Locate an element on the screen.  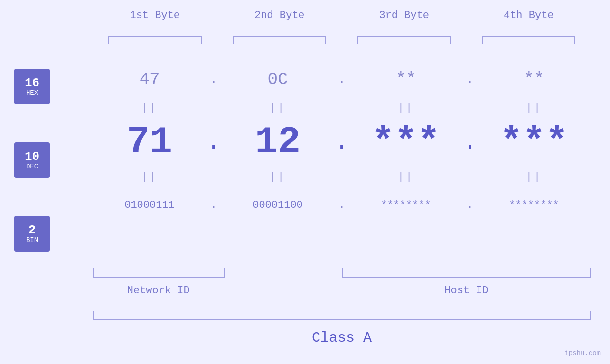
dec-b2: 12 is located at coordinates (278, 142).